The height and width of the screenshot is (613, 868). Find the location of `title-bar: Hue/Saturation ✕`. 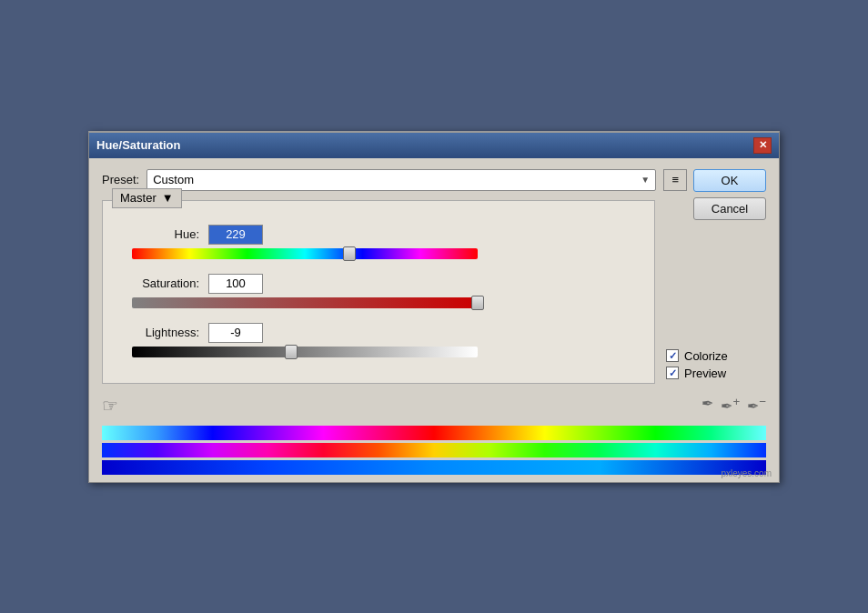

title-bar: Hue/Saturation ✕ is located at coordinates (434, 146).